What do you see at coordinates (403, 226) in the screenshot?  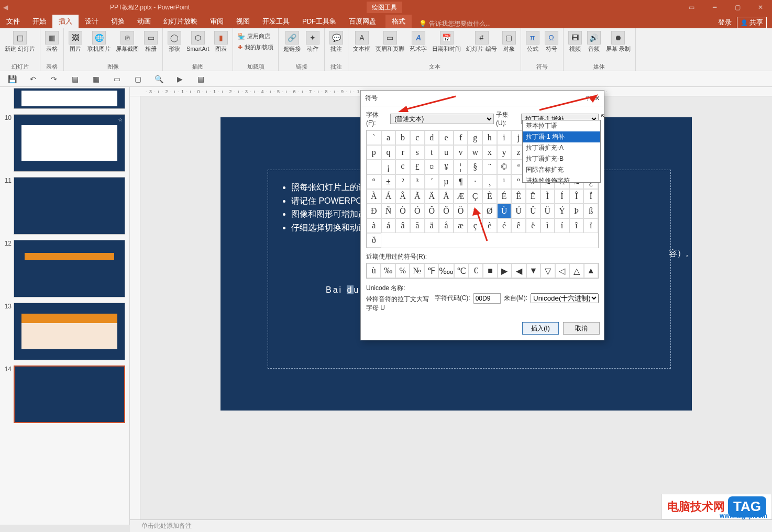 I see `symbol-cell: â` at bounding box center [403, 226].